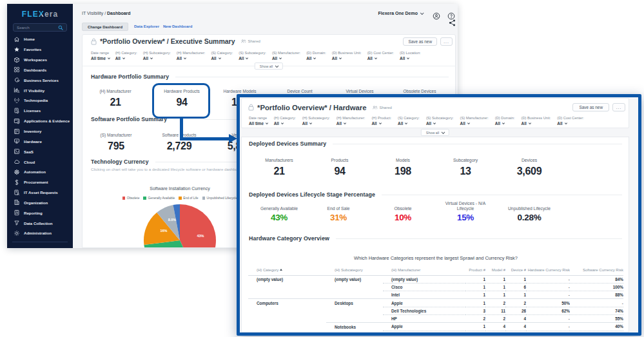 The image size is (644, 337). I want to click on pie-slice-obsolete, so click(198, 226).